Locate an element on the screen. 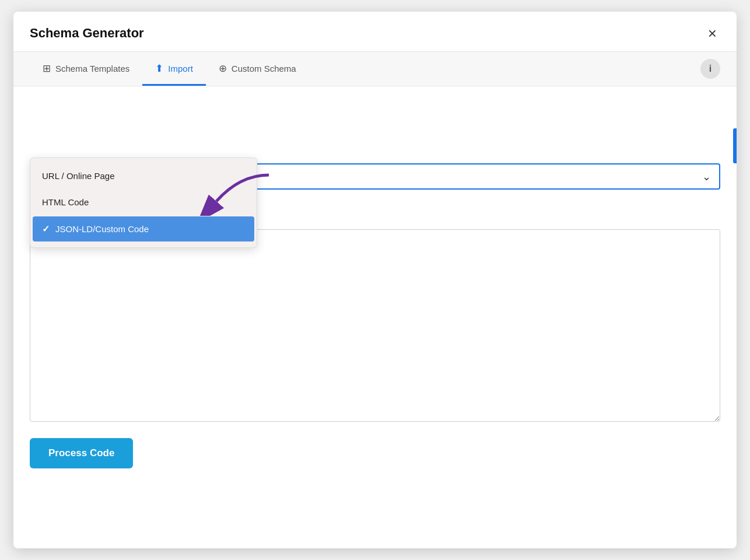  process-code-button: Process Code is located at coordinates (82, 453).